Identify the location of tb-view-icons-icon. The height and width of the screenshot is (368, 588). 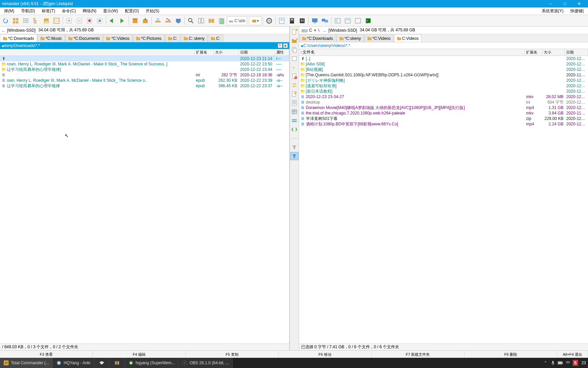
(46, 21).